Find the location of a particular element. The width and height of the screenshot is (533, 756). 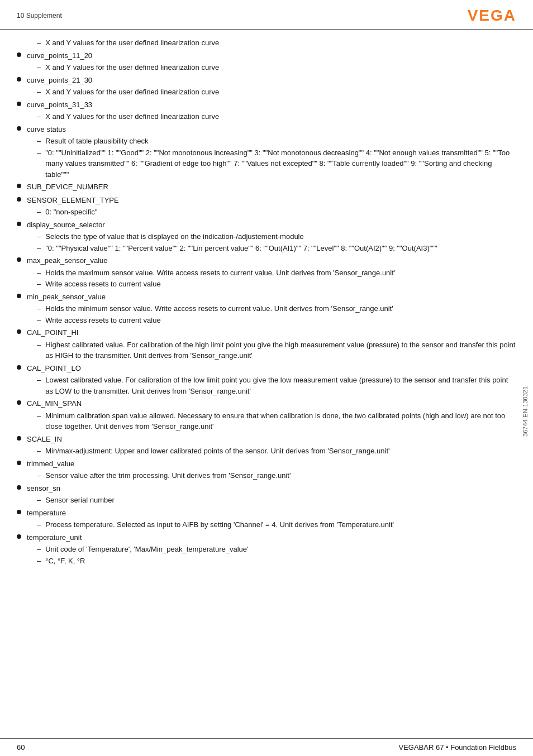

list-item: – Process temperature. Selected as input… is located at coordinates (277, 525).